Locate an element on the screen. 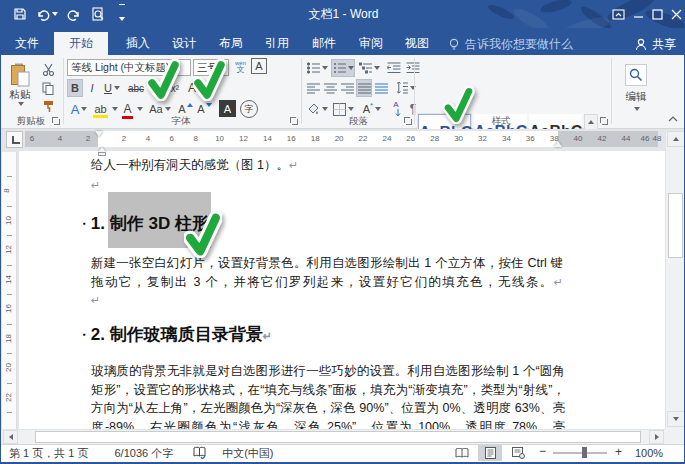  web-layout-button is located at coordinates (518, 453).